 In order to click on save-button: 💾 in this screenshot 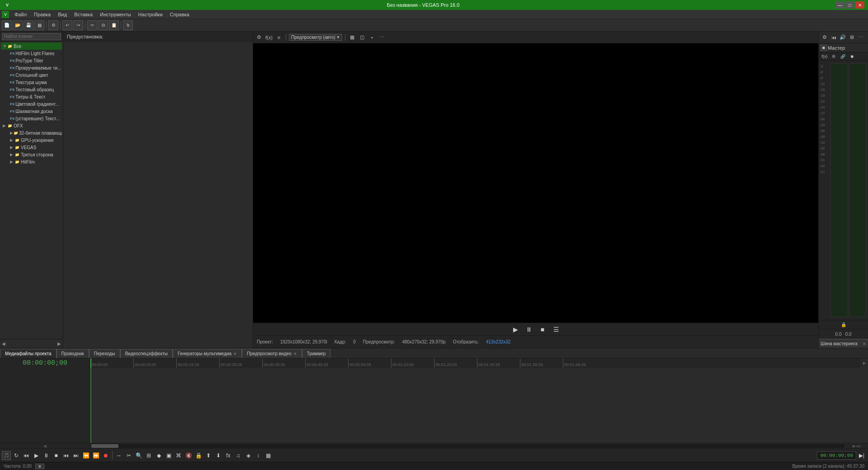, I will do `click(28, 25)`.